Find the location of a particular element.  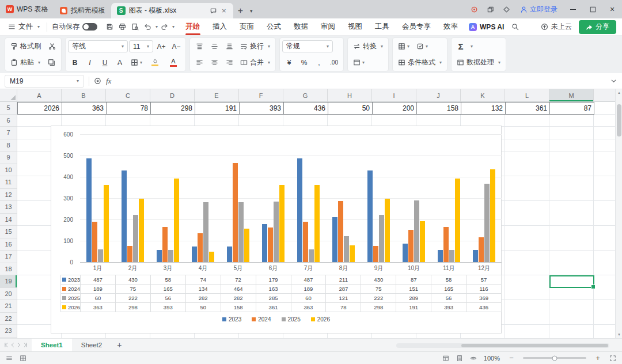

cell-F5: 393 is located at coordinates (261, 108).